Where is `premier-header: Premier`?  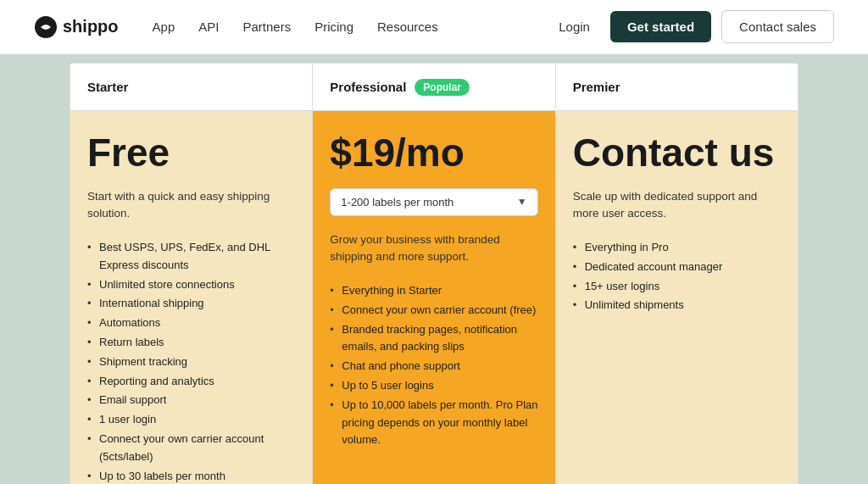
premier-header: Premier is located at coordinates (676, 87).